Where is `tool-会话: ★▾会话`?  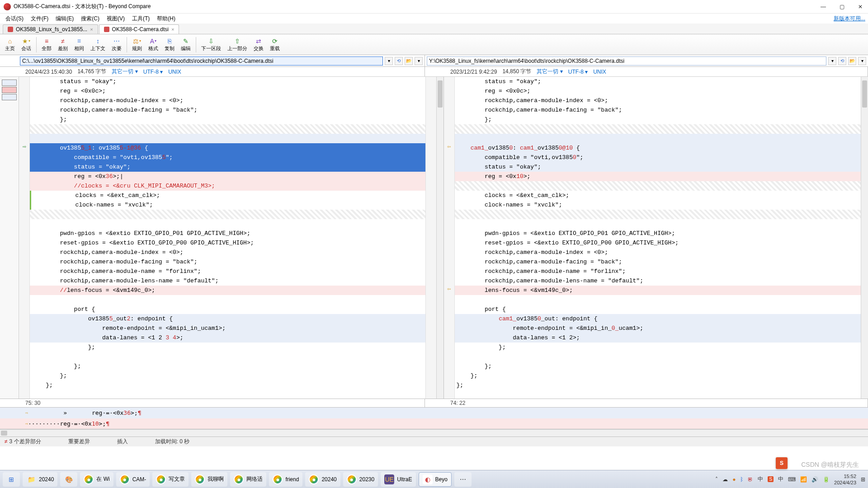 tool-会话: ★▾会话 is located at coordinates (26, 45).